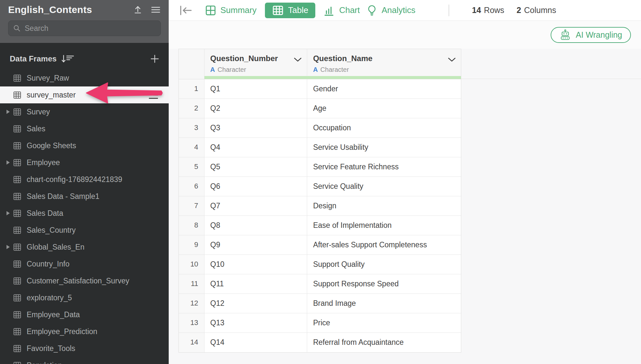 The image size is (641, 364). Describe the element at coordinates (384, 89) in the screenshot. I see `question-name-cell: Gender` at that location.